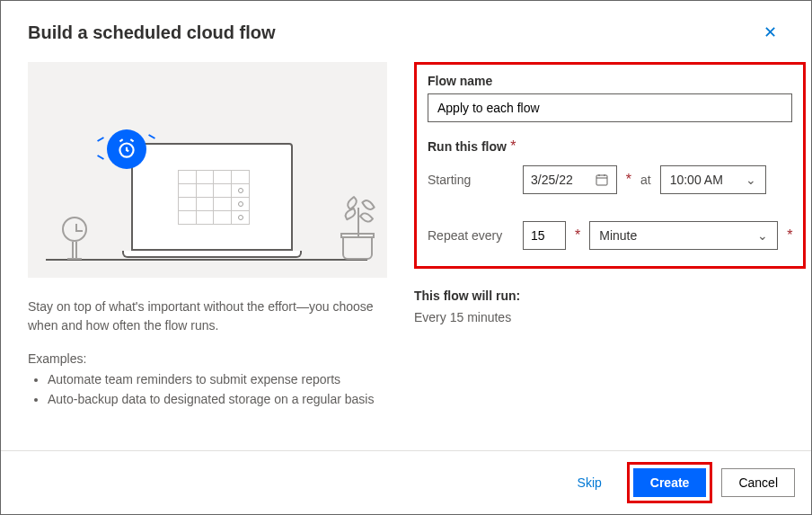 The image size is (812, 515). I want to click on dialog-header: Build a scheduled cloud flow ✕, so click(406, 27).